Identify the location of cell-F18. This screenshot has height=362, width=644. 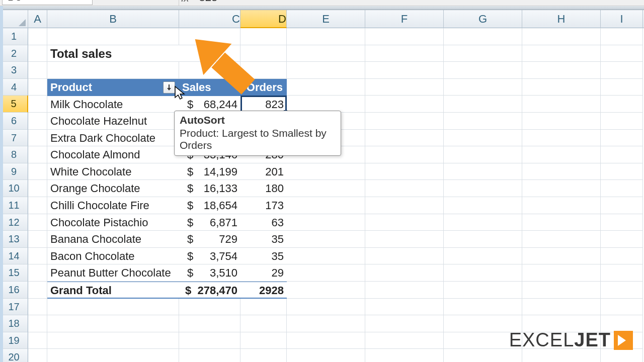
(405, 324).